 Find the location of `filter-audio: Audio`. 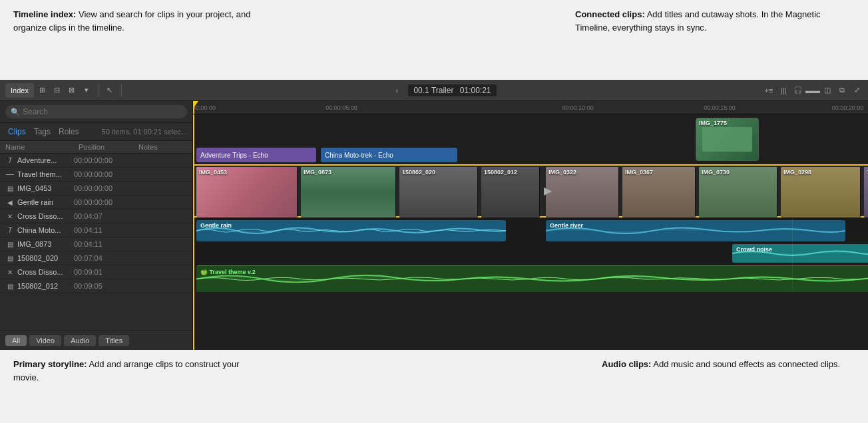

filter-audio: Audio is located at coordinates (80, 341).